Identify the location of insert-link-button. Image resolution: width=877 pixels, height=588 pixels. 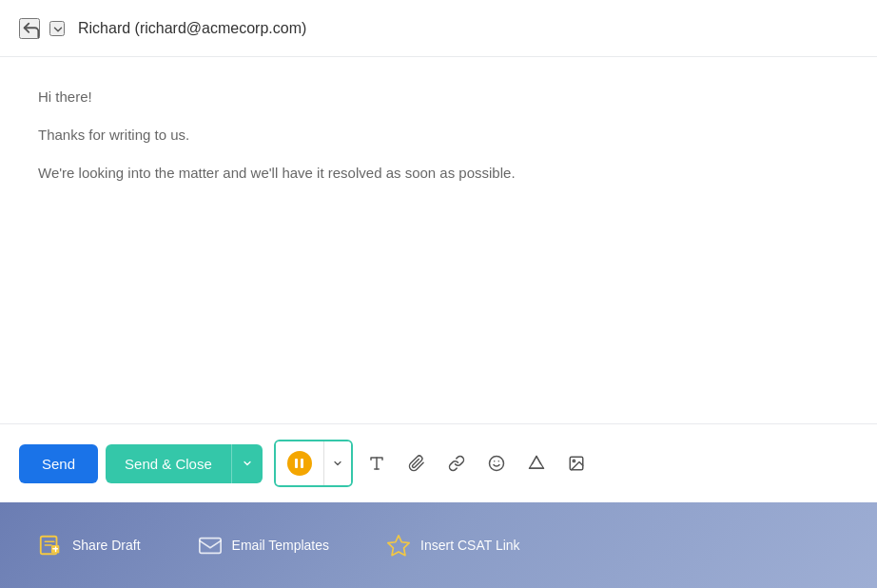
(457, 463).